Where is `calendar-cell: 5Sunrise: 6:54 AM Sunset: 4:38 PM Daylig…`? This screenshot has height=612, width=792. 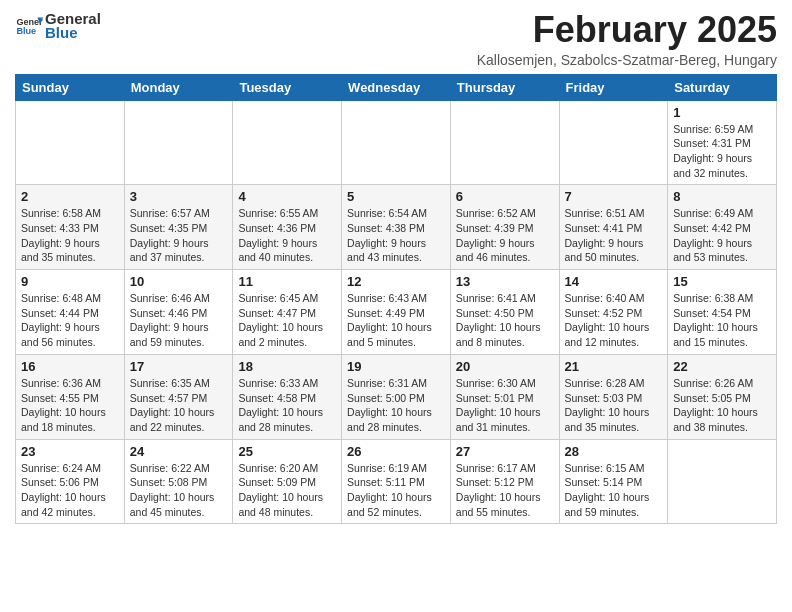
calendar-cell: 5Sunrise: 6:54 AM Sunset: 4:38 PM Daylig… is located at coordinates (396, 228).